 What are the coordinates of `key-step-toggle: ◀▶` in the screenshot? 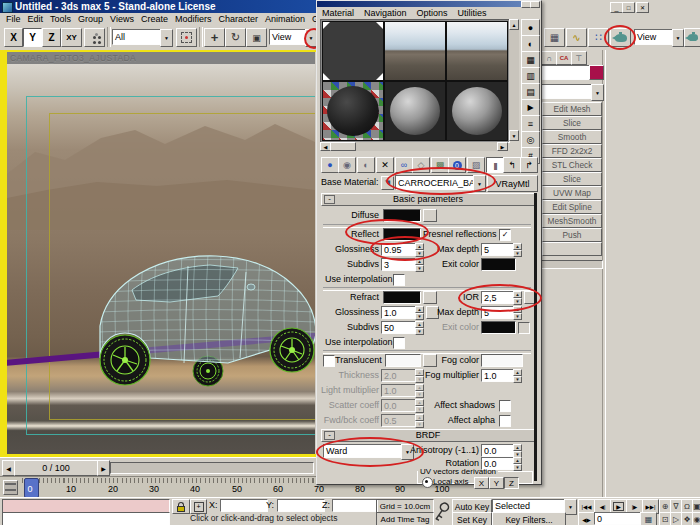 It's located at (586, 518).